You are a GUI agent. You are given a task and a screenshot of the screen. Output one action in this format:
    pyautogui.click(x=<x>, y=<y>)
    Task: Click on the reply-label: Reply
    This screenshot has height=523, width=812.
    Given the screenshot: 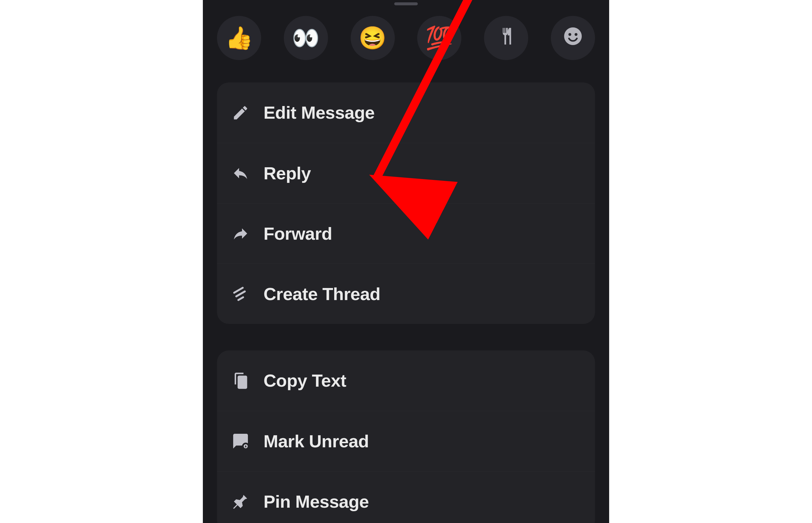 What is the action you would take?
    pyautogui.click(x=287, y=173)
    